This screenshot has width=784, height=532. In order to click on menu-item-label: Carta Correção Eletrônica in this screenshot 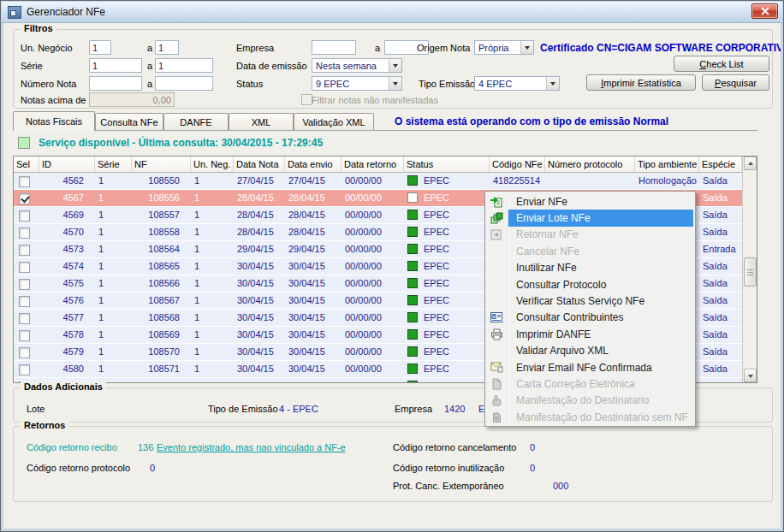, I will do `click(575, 384)`.